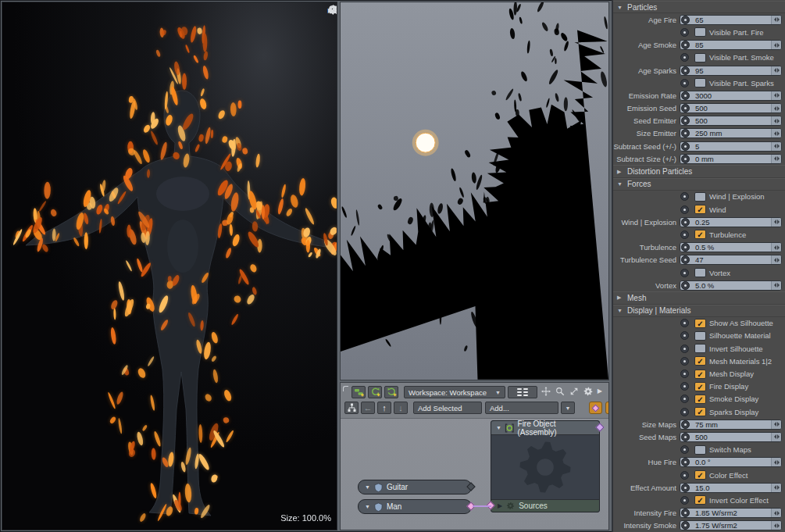 The image size is (785, 532). Describe the element at coordinates (731, 95) in the screenshot. I see `param-field: 3000` at that location.